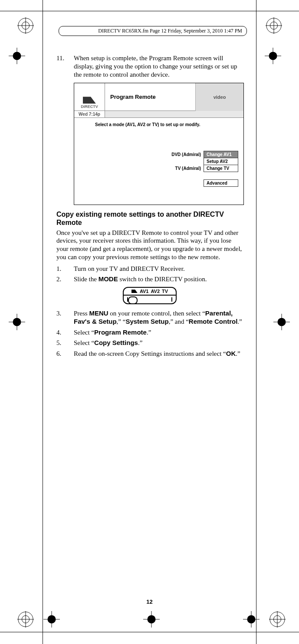  I want to click on time-cell: Wed 7:14p, so click(89, 114).